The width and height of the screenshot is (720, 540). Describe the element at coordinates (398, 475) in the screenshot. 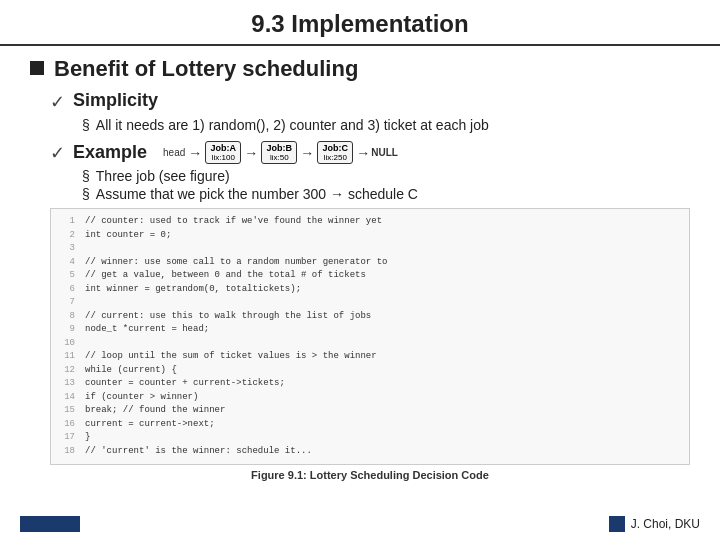

I see `figure-caption-text: Lottery Scheduling Decision Code` at that location.